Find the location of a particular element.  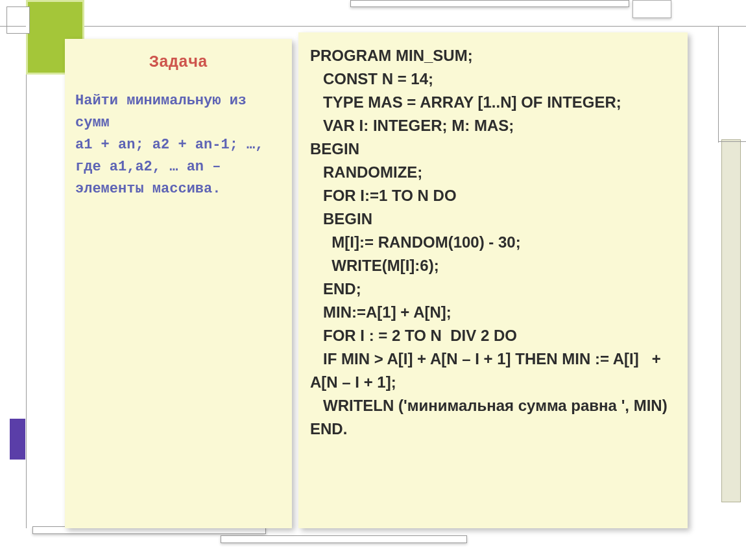

code-line: writeln (' is located at coordinates (359, 406).